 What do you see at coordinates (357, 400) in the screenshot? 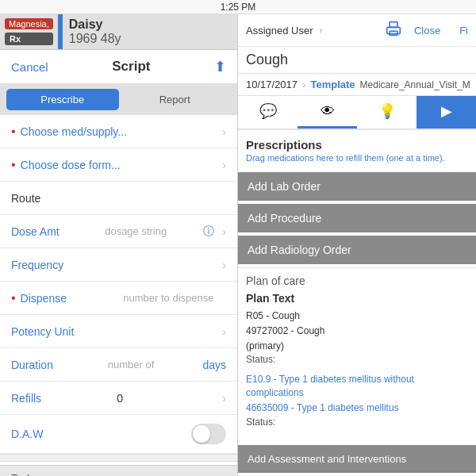
I see `plan-item-2: E10.9 - Type 1 diabetes mellitus without…` at bounding box center [357, 400].